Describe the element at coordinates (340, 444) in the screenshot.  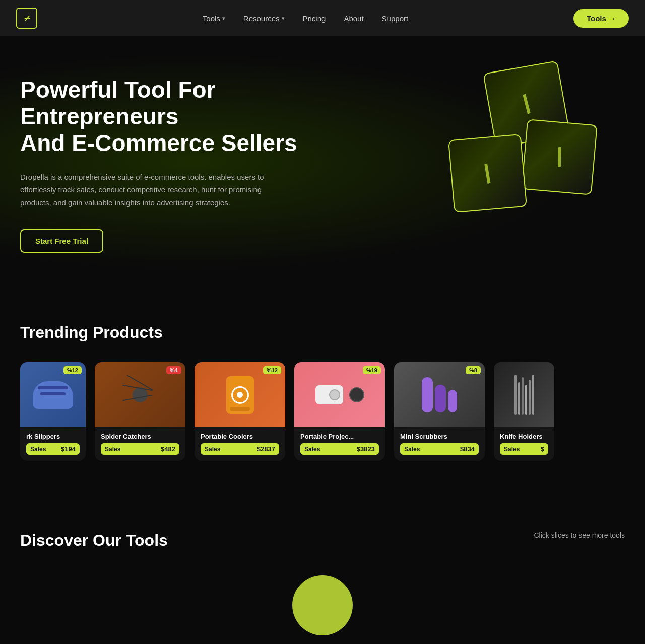
I see `product-info: Portable Projec... Sales $3823` at that location.